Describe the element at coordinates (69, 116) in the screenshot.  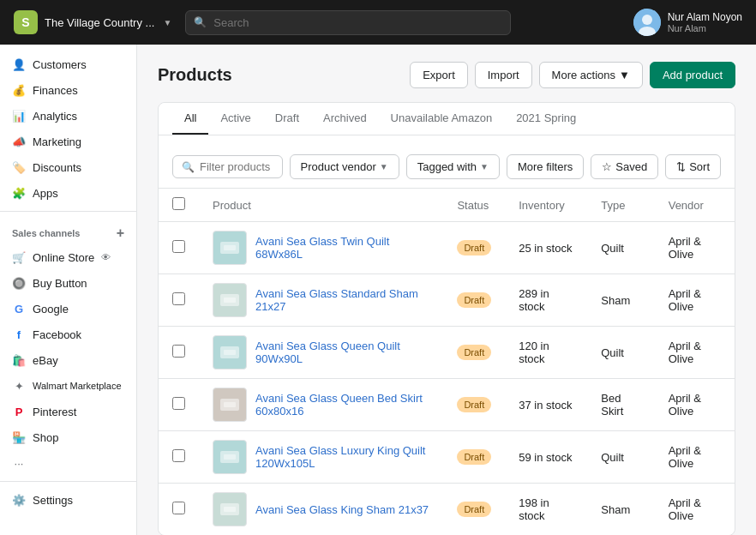
I see `sidebar-item-analytics: 📊 Analytics` at that location.